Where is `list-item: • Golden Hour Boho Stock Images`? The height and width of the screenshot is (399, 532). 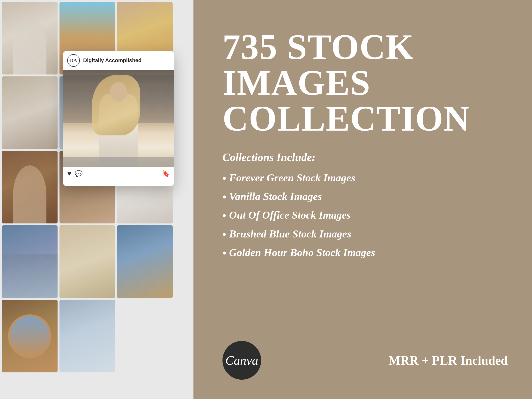 list-item: • Golden Hour Boho Stock Images is located at coordinates (365, 253).